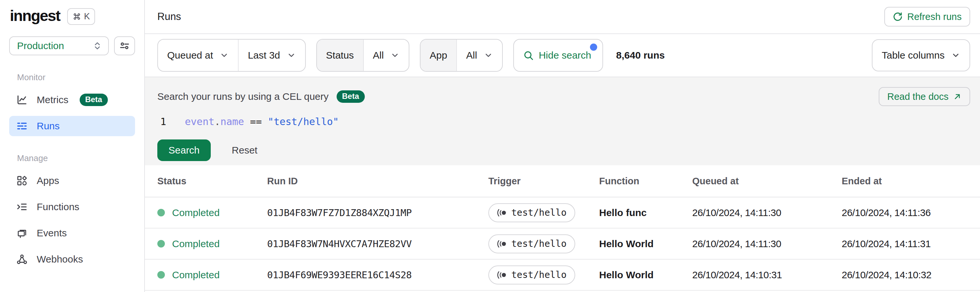 This screenshot has height=292, width=980. Describe the element at coordinates (97, 46) in the screenshot. I see `updown-chevron-icon` at that location.